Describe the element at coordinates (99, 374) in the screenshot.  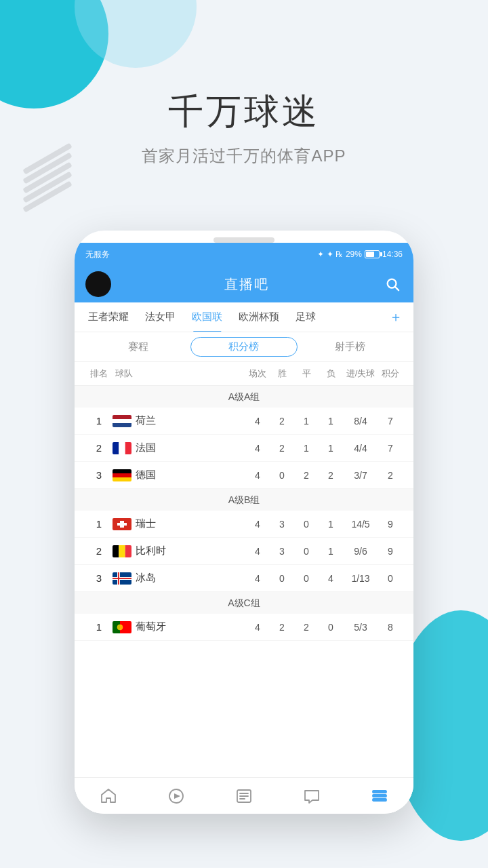
I see `col-rank-header: 排名` at that location.